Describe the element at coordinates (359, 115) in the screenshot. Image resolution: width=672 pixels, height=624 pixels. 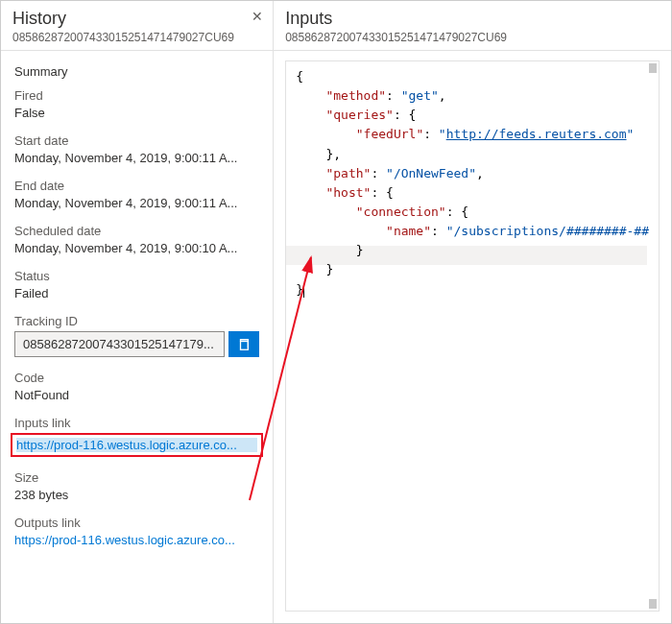
I see `json-queries-key: queries` at that location.